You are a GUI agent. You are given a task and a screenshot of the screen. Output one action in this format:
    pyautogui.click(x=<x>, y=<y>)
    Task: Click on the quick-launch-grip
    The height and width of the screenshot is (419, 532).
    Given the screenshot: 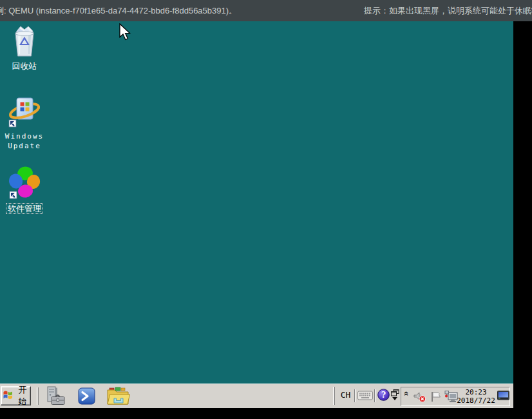 What is the action you would take?
    pyautogui.click(x=37, y=396)
    